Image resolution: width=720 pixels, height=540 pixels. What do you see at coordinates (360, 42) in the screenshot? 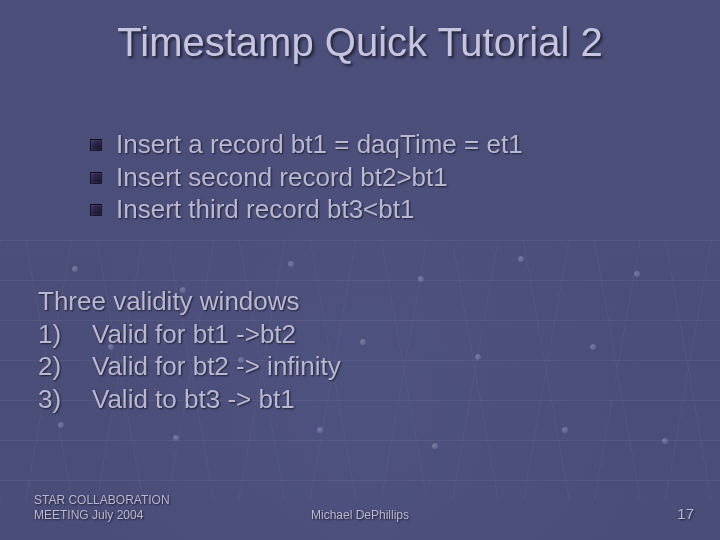
I see `slide-title: Timestamp Quick Tutorial 2` at bounding box center [360, 42].